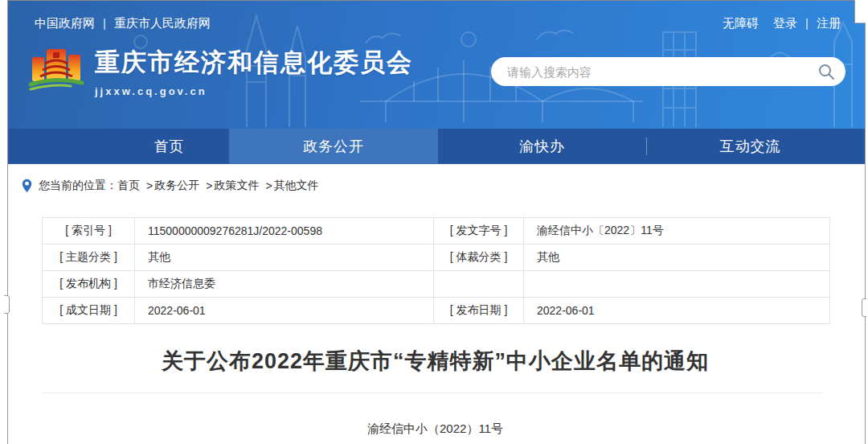  What do you see at coordinates (677, 257) in the screenshot?
I see `meta-value-genre-class: 其他` at bounding box center [677, 257].